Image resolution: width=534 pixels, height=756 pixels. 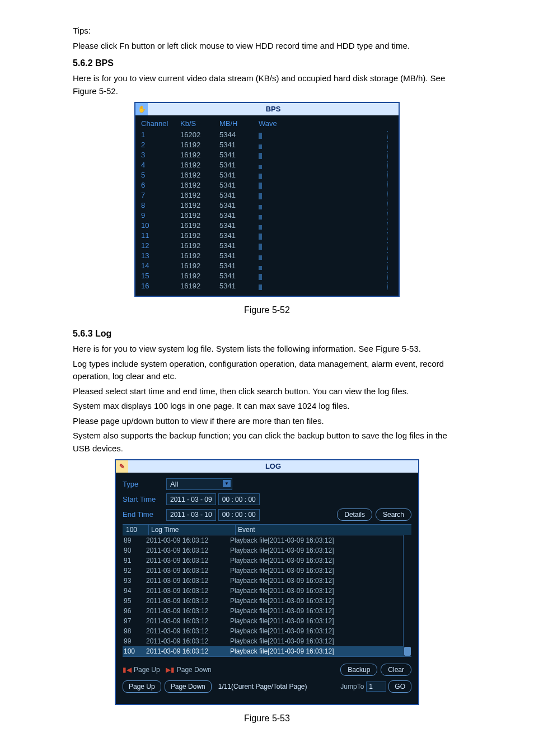 What do you see at coordinates (267, 175) in the screenshot?
I see `bps-row: 5161925341` at bounding box center [267, 175].